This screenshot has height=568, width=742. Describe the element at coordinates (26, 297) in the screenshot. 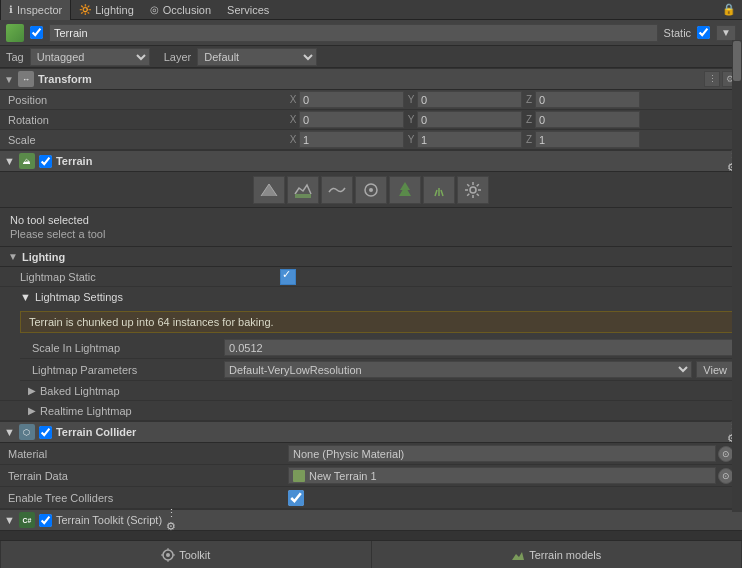

I see `lightmap-settings-arrow: ▼` at that location.